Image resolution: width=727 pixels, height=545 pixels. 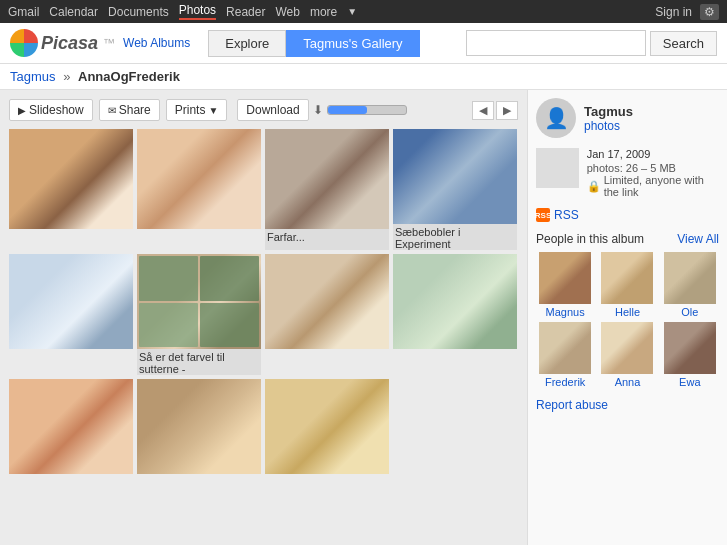 What do you see at coordinates (272, 110) in the screenshot?
I see `download-button: Download` at bounding box center [272, 110].